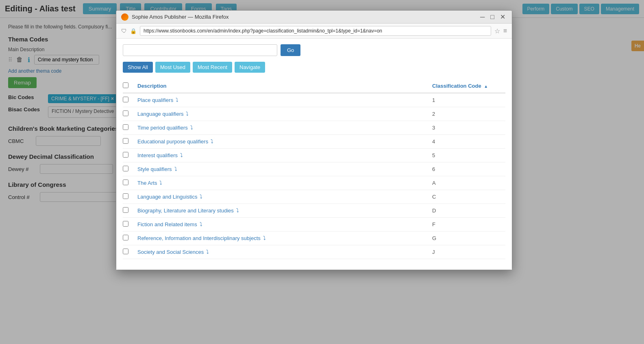 The height and width of the screenshot is (344, 644). Describe the element at coordinates (285, 155) in the screenshot. I see `row-desc-4: Interest qualifiers ⤵` at that location.